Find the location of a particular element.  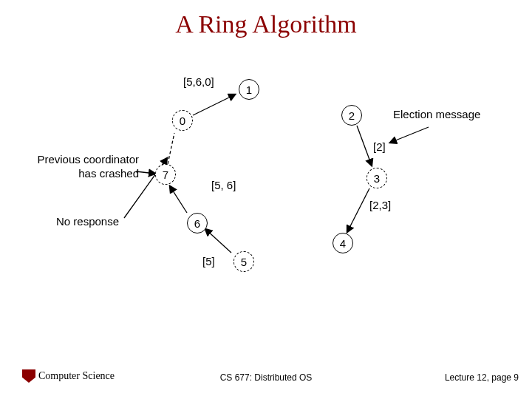

node-2: 2 is located at coordinates (352, 115).